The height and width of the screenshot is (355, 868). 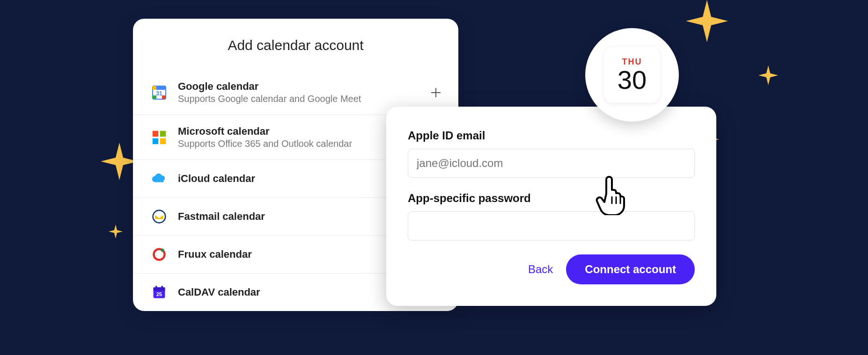 I want to click on app-specific-password-input, so click(x=552, y=226).